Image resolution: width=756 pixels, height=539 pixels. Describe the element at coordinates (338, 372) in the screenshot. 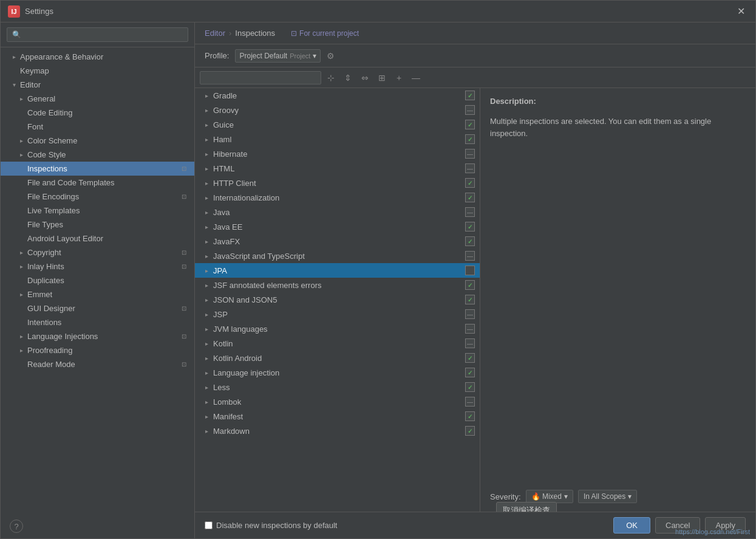

I see `inspect-row: Language injection✓` at that location.